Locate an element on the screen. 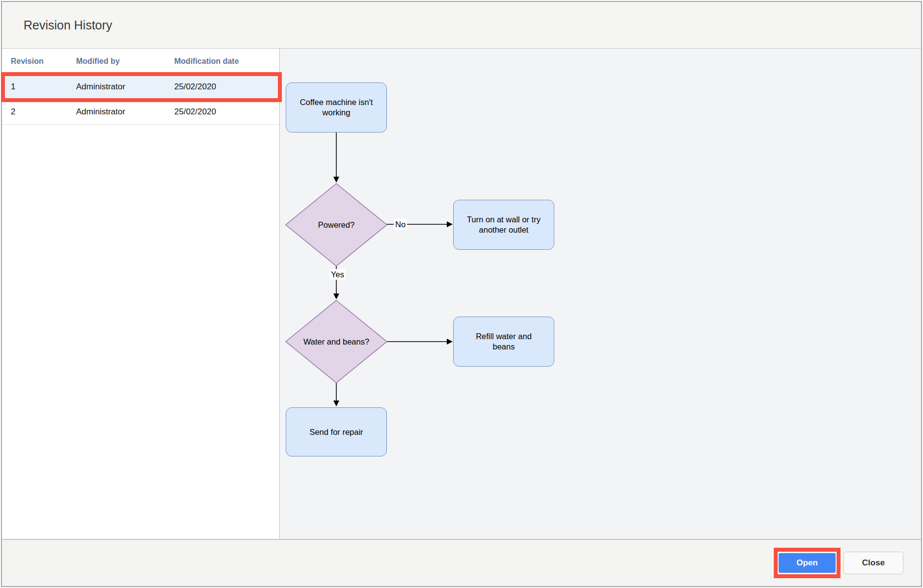 Image resolution: width=923 pixels, height=588 pixels. node-refill-label: Refill water and beans is located at coordinates (504, 342).